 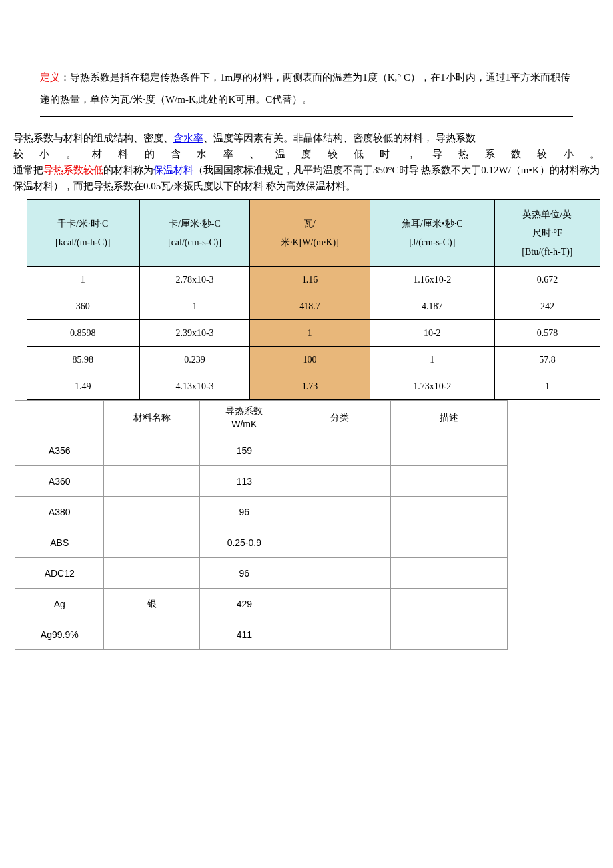 What do you see at coordinates (310, 360) in the screenshot?
I see `table-cell: 100` at bounding box center [310, 360].